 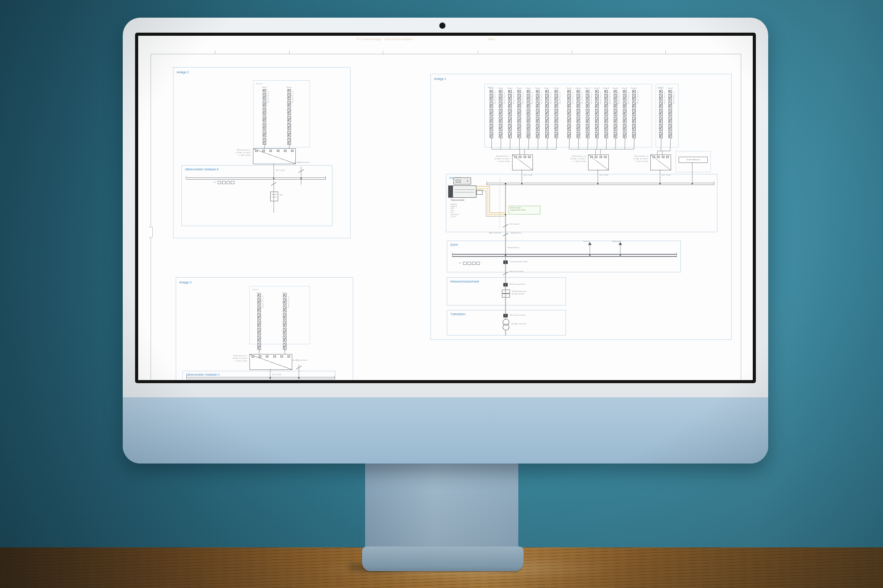 What do you see at coordinates (302, 162) in the screenshot?
I see `micro-label: Netz Allgemeinstrom` at bounding box center [302, 162].